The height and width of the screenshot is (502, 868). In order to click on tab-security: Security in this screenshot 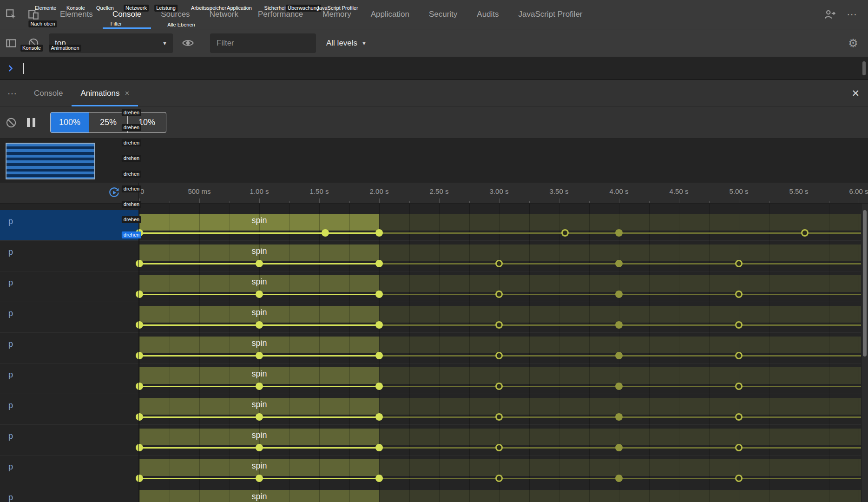, I will do `click(443, 14)`.